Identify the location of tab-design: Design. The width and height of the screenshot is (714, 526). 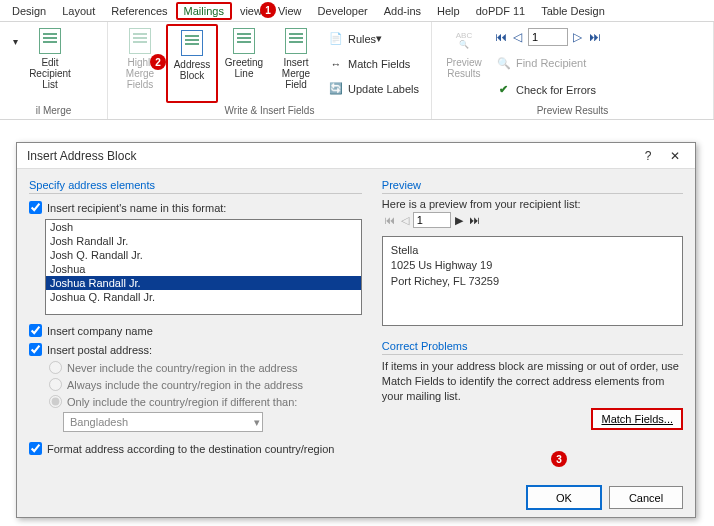
(29, 11).